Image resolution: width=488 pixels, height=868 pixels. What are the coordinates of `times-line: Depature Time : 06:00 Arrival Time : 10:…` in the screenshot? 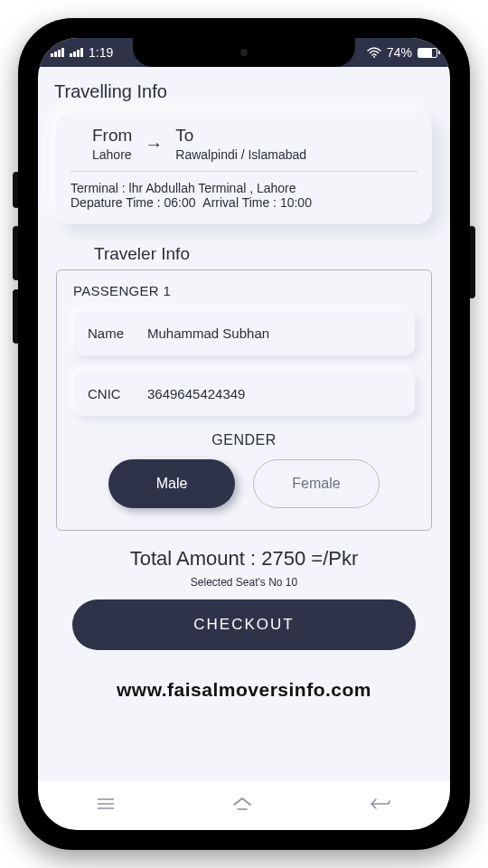 It's located at (244, 203).